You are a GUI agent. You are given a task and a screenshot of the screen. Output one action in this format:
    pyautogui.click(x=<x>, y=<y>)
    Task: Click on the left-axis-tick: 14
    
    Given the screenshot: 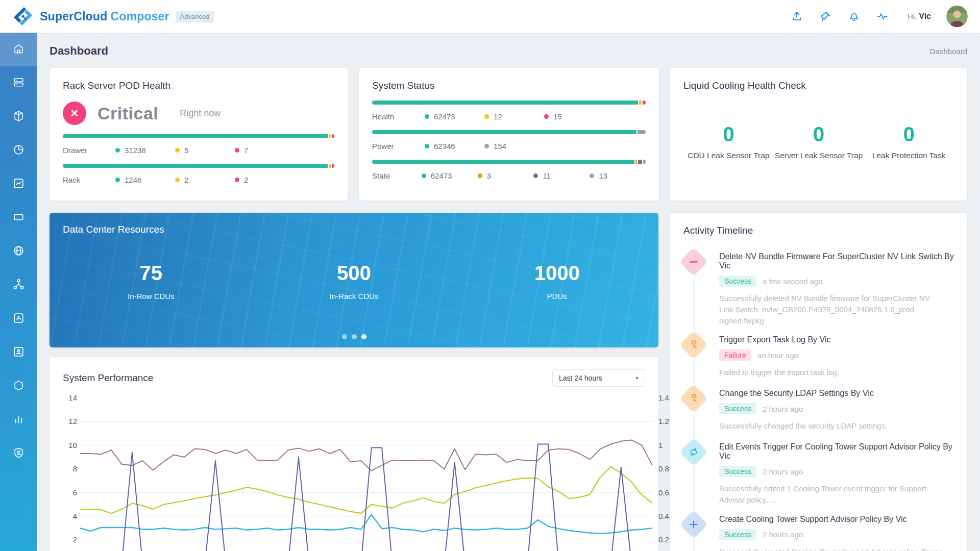 What is the action you would take?
    pyautogui.click(x=72, y=398)
    